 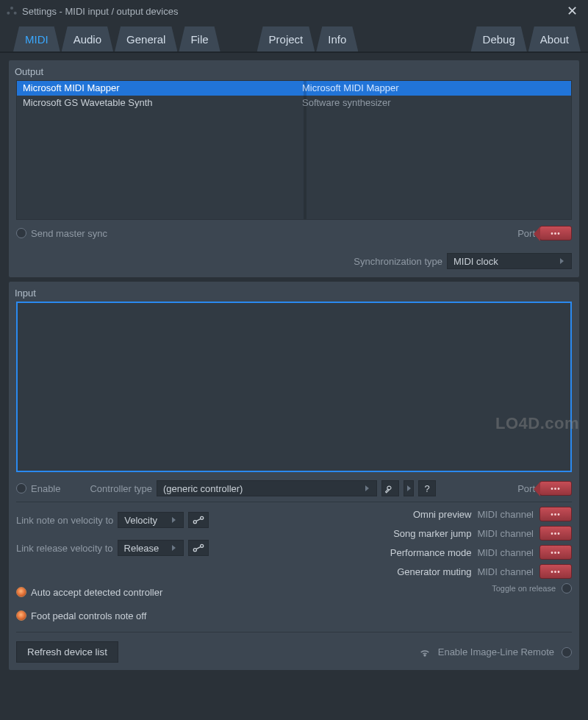 What do you see at coordinates (69, 234) in the screenshot?
I see `send-master-sync-label: Send master sync` at bounding box center [69, 234].